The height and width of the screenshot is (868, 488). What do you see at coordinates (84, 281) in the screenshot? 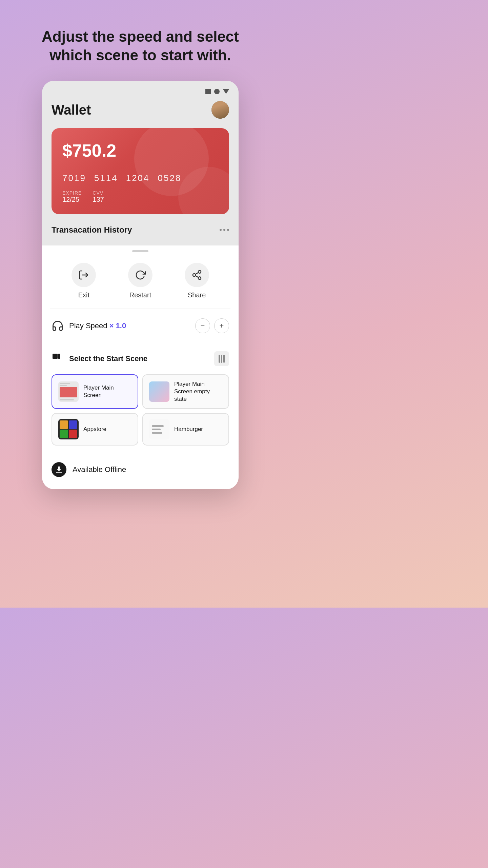
I see `exit-button: Exit` at bounding box center [84, 281].